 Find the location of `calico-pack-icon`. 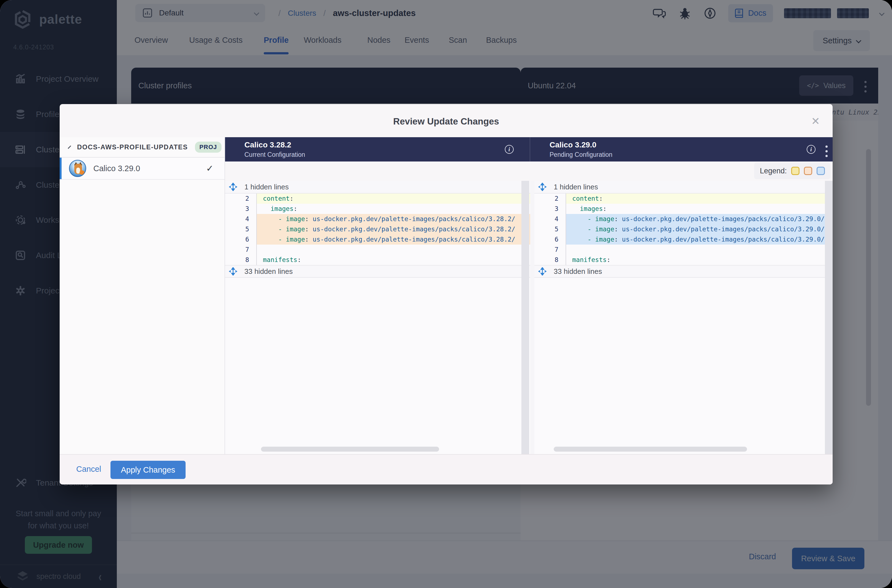

calico-pack-icon is located at coordinates (78, 168).